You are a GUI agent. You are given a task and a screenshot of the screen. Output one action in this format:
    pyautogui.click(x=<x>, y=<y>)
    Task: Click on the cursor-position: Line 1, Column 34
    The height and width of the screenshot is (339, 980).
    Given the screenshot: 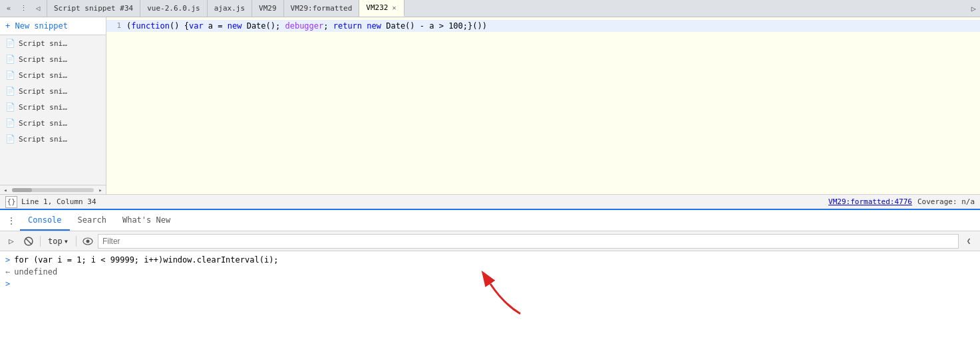 What is the action you would take?
    pyautogui.click(x=59, y=202)
    